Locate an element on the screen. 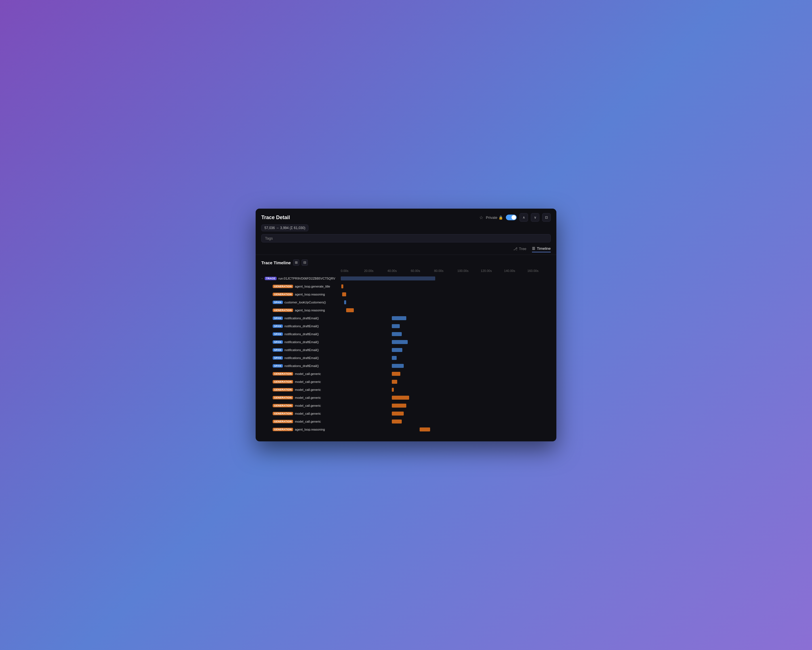 The height and width of the screenshot is (650, 812). collapse-icon: − is located at coordinates (262, 278).